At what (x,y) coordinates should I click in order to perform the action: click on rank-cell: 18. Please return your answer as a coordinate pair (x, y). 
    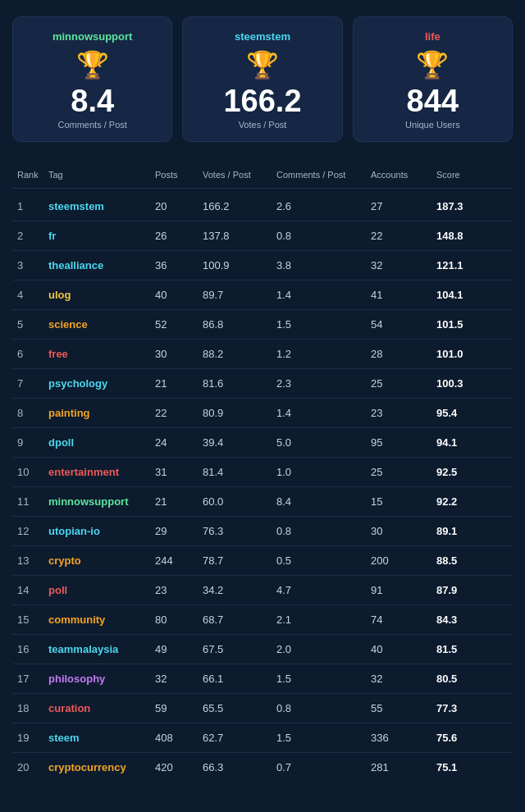
    Looking at the image, I should click on (33, 709).